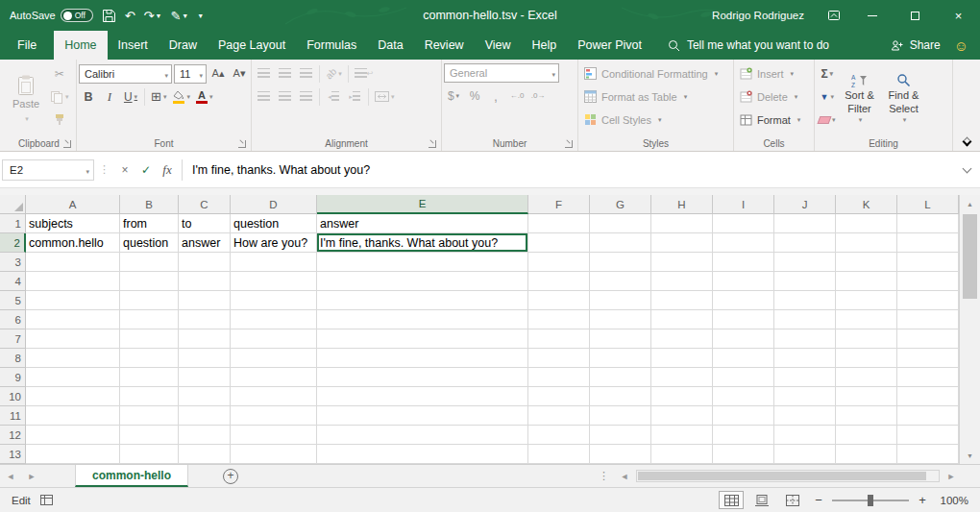 The image size is (980, 512). What do you see at coordinates (928, 435) in the screenshot?
I see `cell-L12` at bounding box center [928, 435].